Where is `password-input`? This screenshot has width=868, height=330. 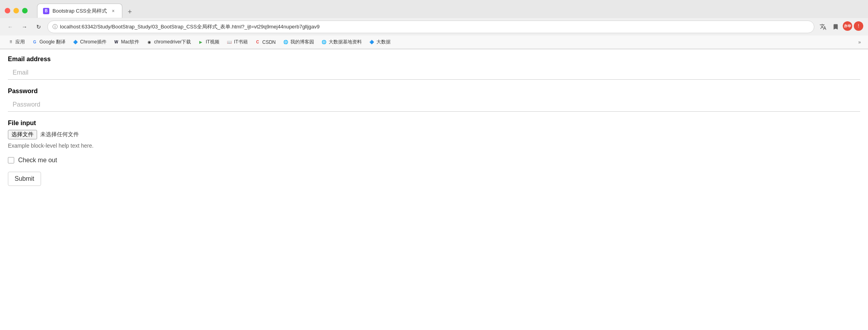
password-input is located at coordinates (434, 105).